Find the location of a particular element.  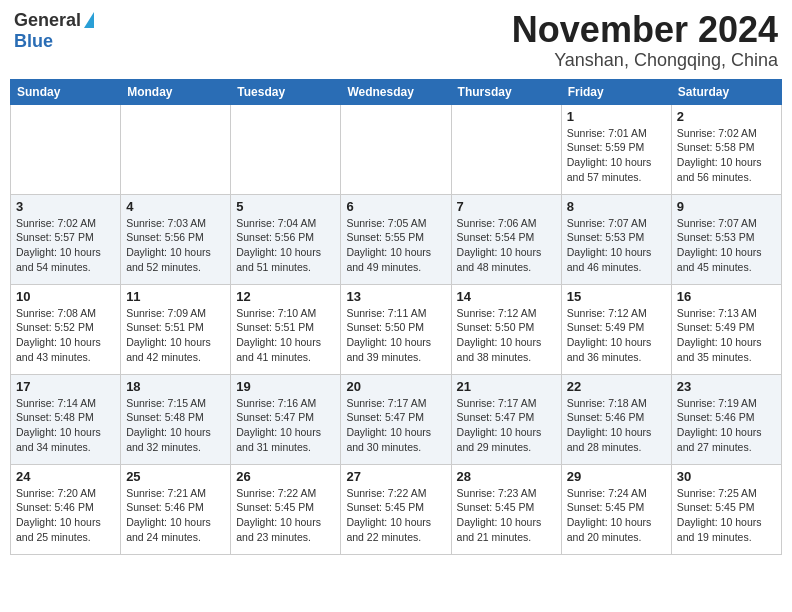

calendar-cell: 1Sunrise: 7:01 AMSunset: 5:59 PMDaylight… is located at coordinates (616, 149).